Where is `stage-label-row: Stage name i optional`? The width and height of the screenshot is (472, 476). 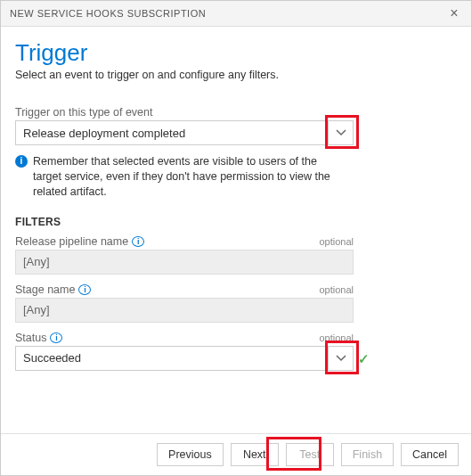
stage-label-row: Stage name i optional is located at coordinates (184, 290).